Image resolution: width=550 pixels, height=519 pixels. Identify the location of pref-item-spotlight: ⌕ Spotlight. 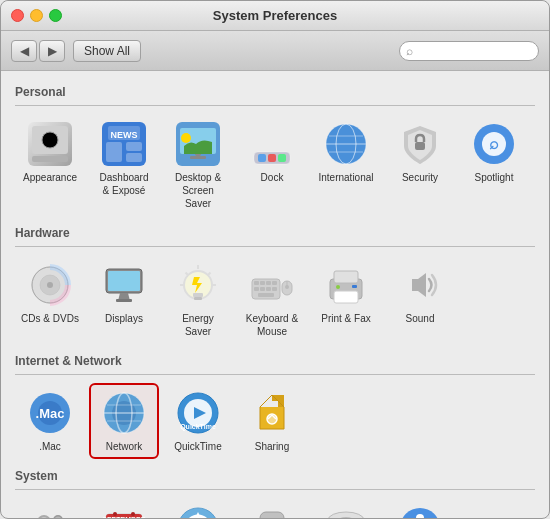
(494, 165).